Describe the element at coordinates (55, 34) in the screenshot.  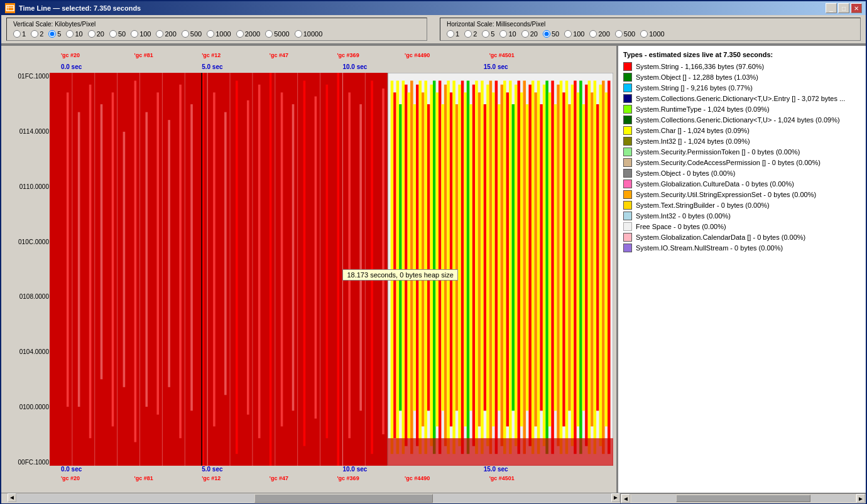
I see `vscale-5: 5` at that location.